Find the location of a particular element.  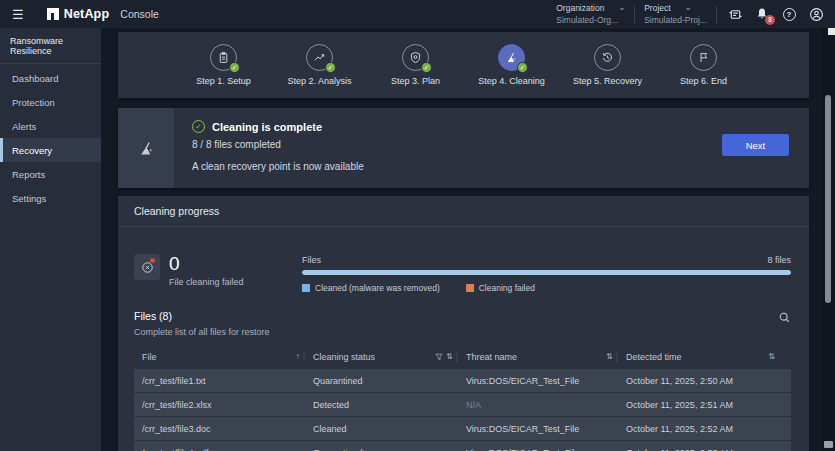

column-header-cleaning-status: Cleaning status ⇅ | is located at coordinates (390, 357).